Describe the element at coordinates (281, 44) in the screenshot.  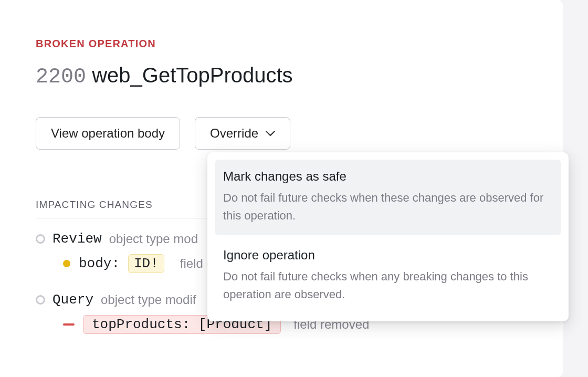
I see `broken-operation-label: BROKEN OPERATION` at that location.